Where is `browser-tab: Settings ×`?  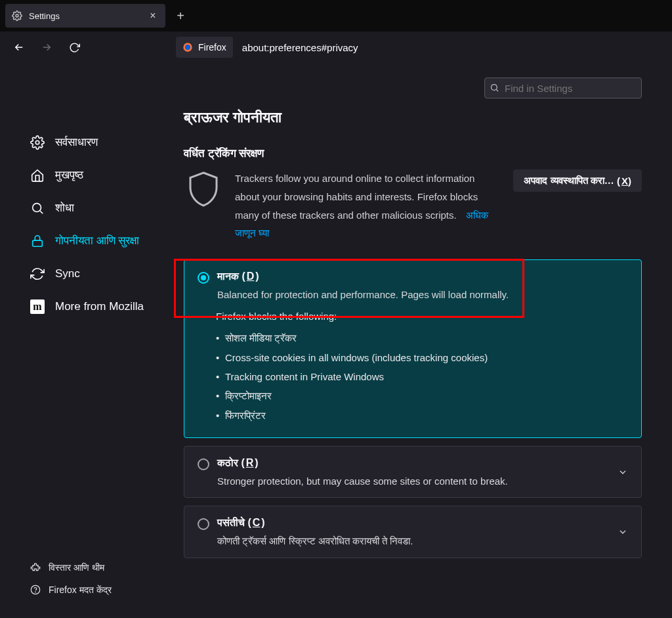
browser-tab: Settings × is located at coordinates (85, 16).